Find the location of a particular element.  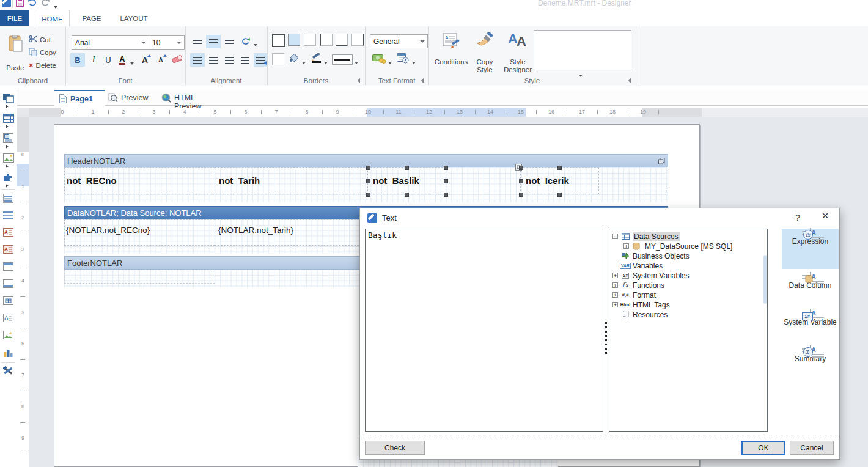

tree-item-functions: + fx Functions is located at coordinates (688, 285).